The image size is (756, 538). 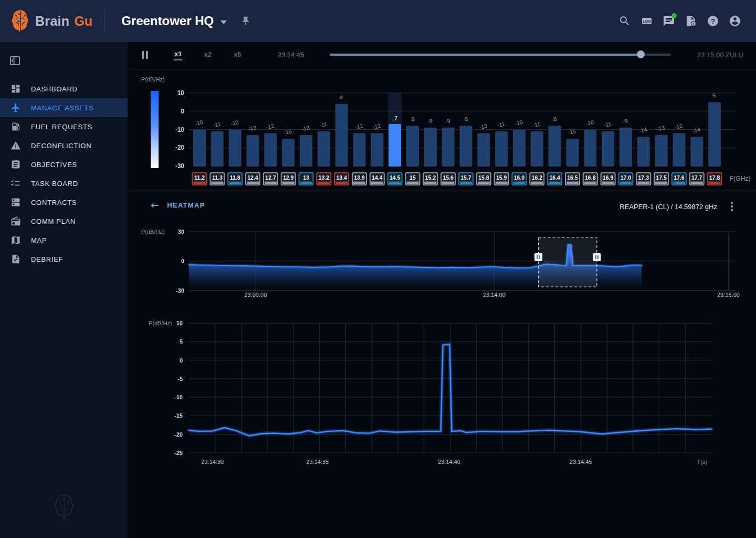 I want to click on playback-bar: x1x2x5 23:14:45 23:15:00 ZULU, so click(x=442, y=55).